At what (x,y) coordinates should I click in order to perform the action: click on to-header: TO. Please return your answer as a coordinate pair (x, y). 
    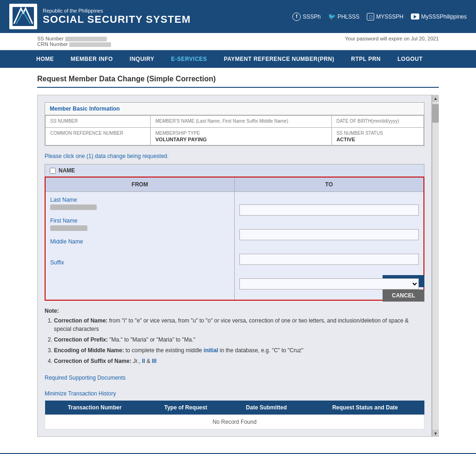
    Looking at the image, I should click on (329, 185).